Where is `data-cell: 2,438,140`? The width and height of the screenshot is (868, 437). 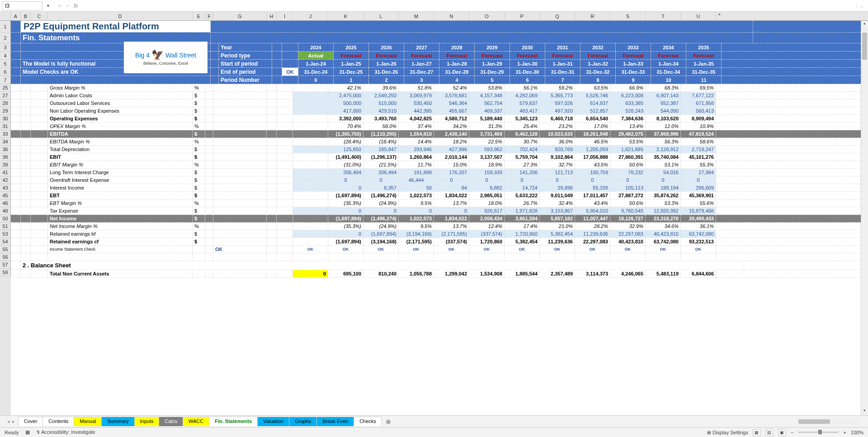
data-cell: 2,438,140 is located at coordinates (452, 134).